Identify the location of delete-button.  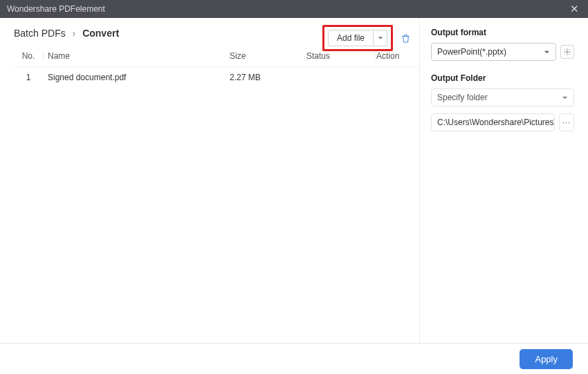
(405, 38).